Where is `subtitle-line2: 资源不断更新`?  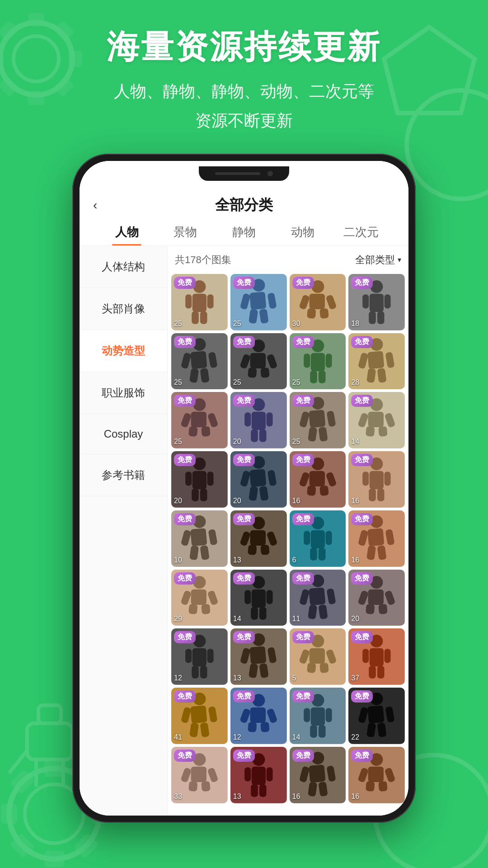
subtitle-line2: 资源不断更新 is located at coordinates (244, 121).